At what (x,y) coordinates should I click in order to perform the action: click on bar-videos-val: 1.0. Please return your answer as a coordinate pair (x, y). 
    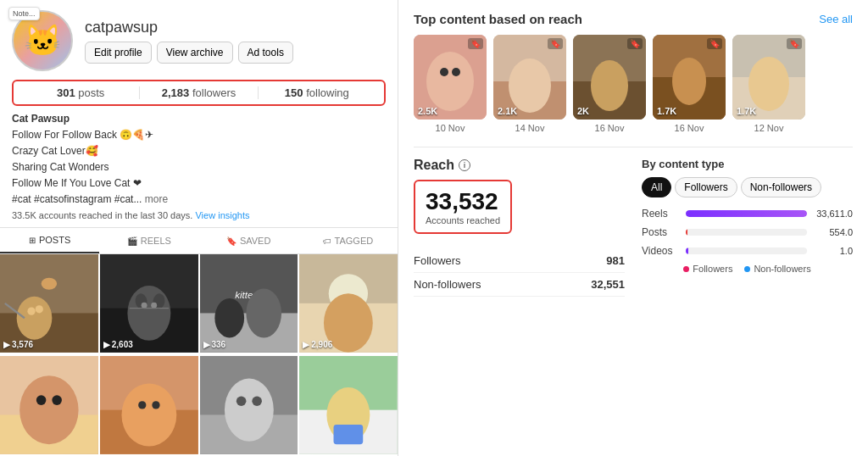
    Looking at the image, I should click on (833, 251).